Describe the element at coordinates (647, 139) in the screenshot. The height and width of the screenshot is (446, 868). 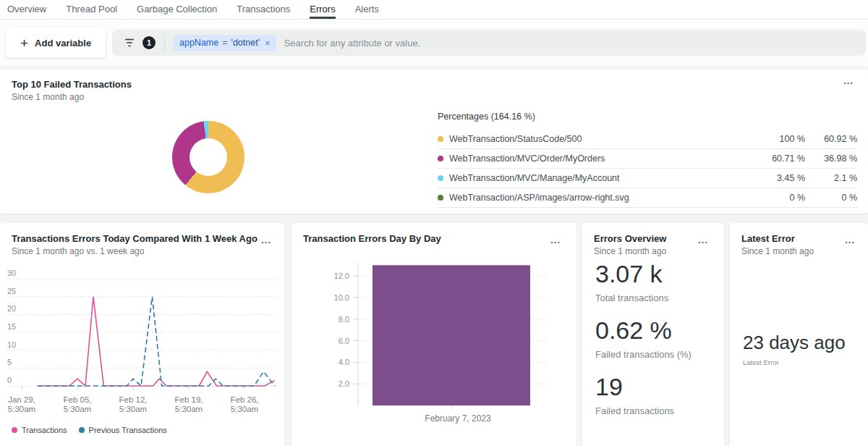
I see `legend-row: WebTransaction/StatusCode/500100 %60.92 …` at that location.